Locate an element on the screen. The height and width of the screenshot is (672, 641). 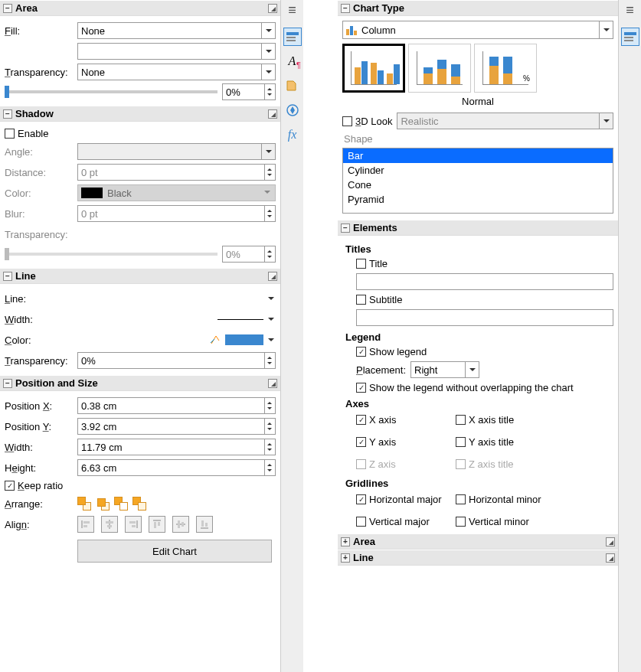
navigator-icon is located at coordinates (293, 110).